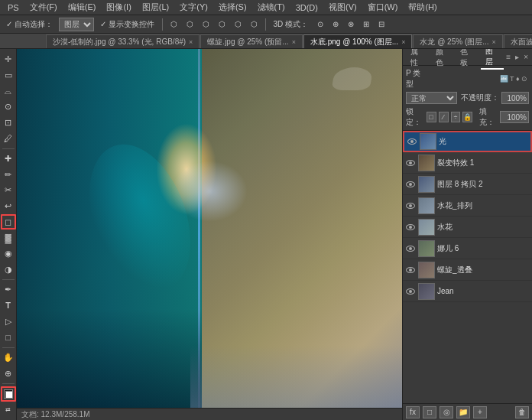 This screenshot has width=532, height=420. What do you see at coordinates (351, 24) in the screenshot?
I see `3d-drag-btn: ⊗` at bounding box center [351, 24].